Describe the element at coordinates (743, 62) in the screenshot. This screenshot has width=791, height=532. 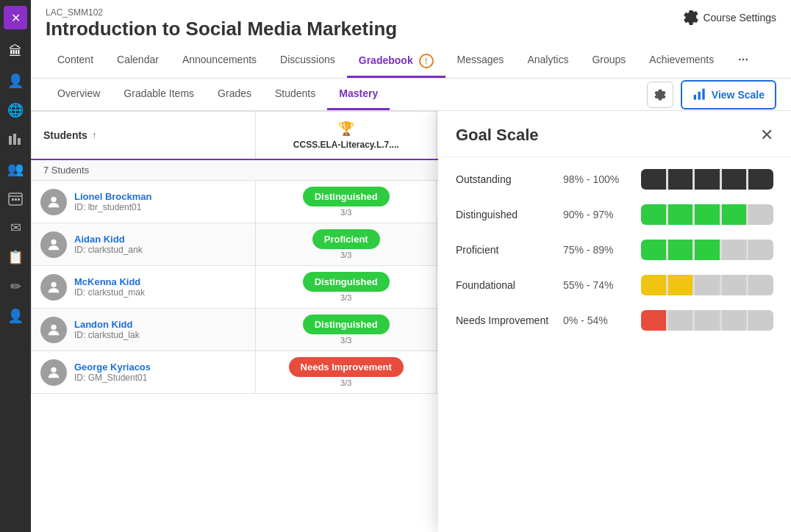
I see `tab-more` at that location.